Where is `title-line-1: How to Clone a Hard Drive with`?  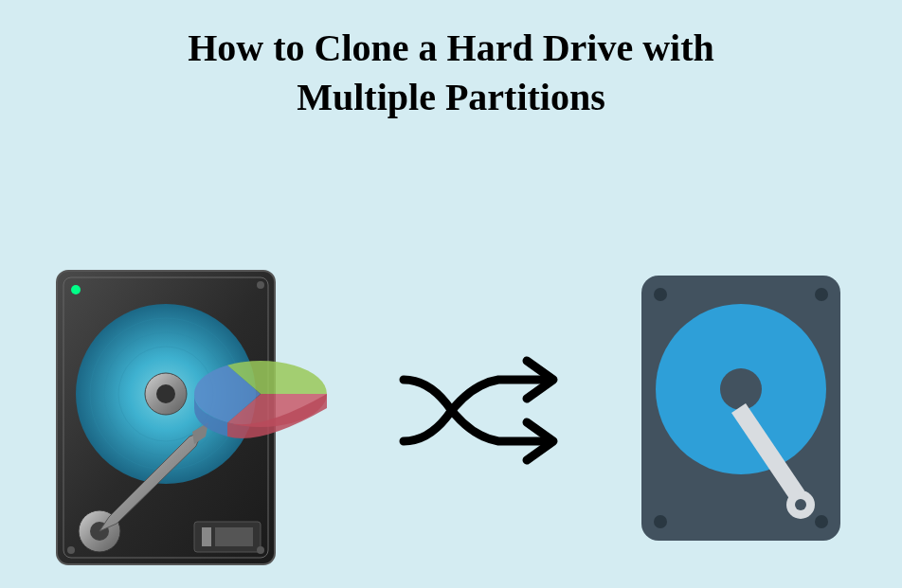 title-line-1: How to Clone a Hard Drive with is located at coordinates (451, 47).